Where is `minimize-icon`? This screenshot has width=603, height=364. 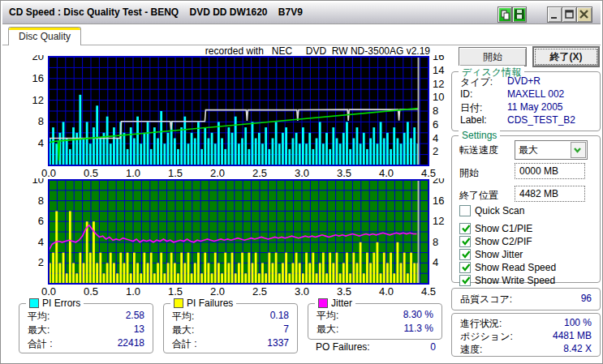 minimize-icon is located at coordinates (555, 15).